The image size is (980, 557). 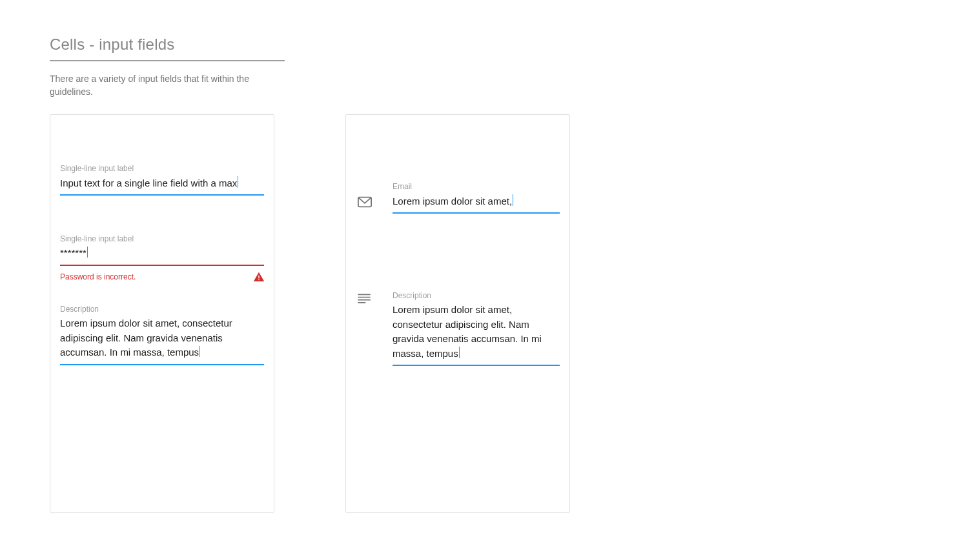 What do you see at coordinates (452, 201) in the screenshot?
I see `input-value: Lorem ipsum dolor sit amet,` at bounding box center [452, 201].